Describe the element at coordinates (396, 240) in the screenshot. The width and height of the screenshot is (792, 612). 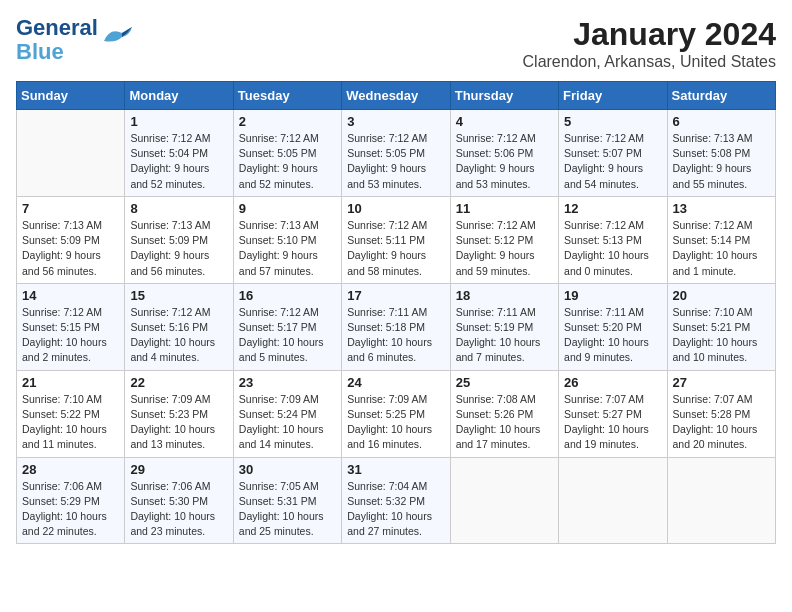
I see `calendar-cell: 10Sunrise: 7:12 AM Sunset: 5:11 PM Dayli…` at that location.